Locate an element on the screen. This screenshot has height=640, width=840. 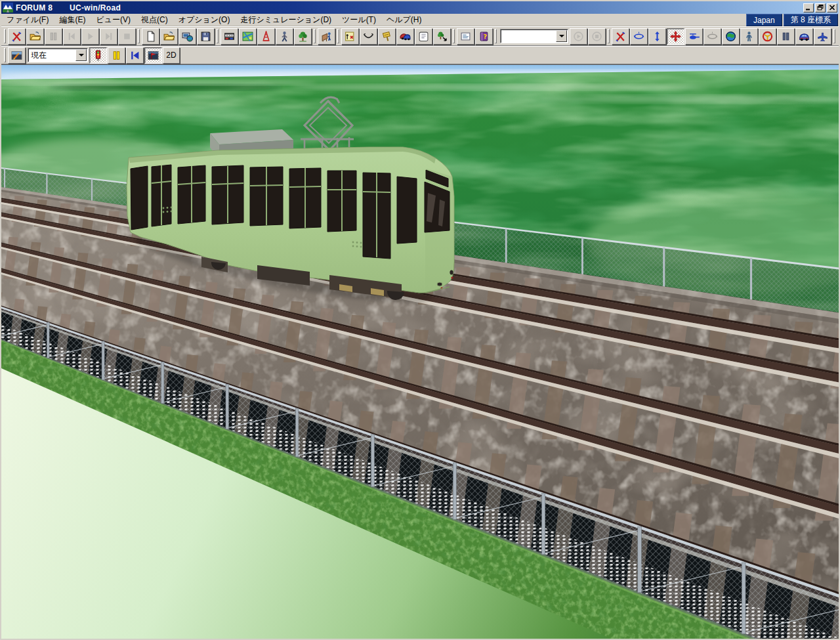
playback-target-combo is located at coordinates (534, 36).